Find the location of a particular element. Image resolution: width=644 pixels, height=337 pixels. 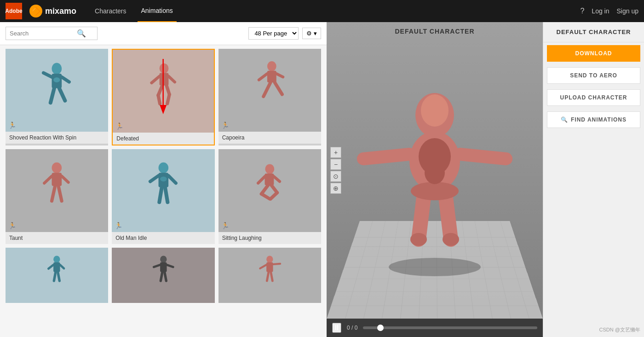

timeline-track is located at coordinates (450, 328).